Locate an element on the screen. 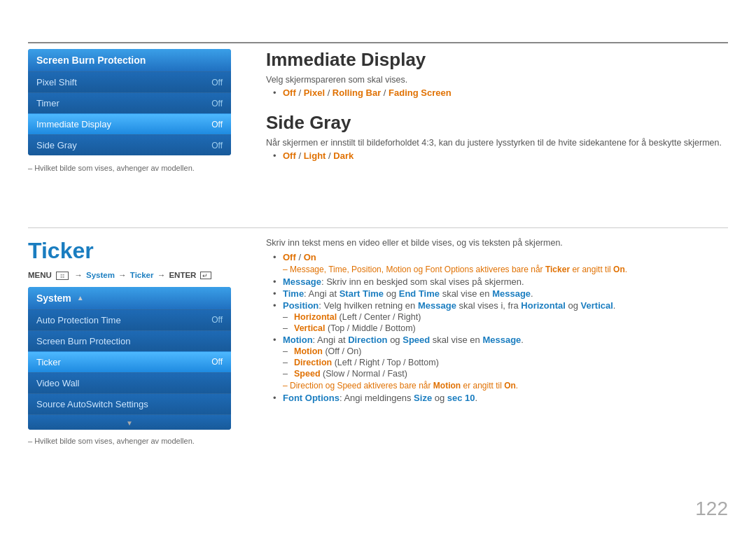 This screenshot has width=756, height=534. ticker-bullets-3: Motion: Angi at Direction og Speed skal … is located at coordinates (500, 340).